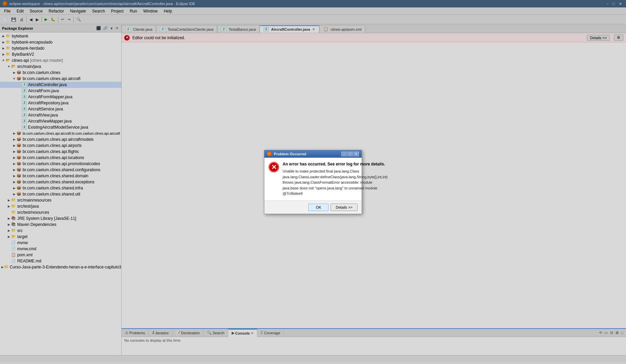 The image size is (626, 364). What do you see at coordinates (335, 182) in the screenshot?
I see `dialog-details: Unable to make protected final java.lang…` at bounding box center [335, 182].